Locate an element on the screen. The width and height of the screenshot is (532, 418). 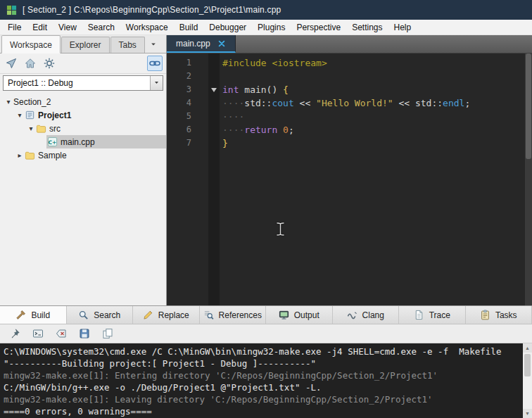
tab-label: Tasks is located at coordinates (507, 315).